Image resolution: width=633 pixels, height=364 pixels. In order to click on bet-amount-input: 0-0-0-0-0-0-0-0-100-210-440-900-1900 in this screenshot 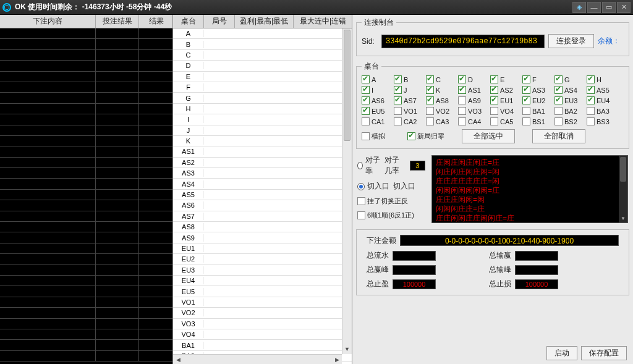, I will do `click(509, 240)`.